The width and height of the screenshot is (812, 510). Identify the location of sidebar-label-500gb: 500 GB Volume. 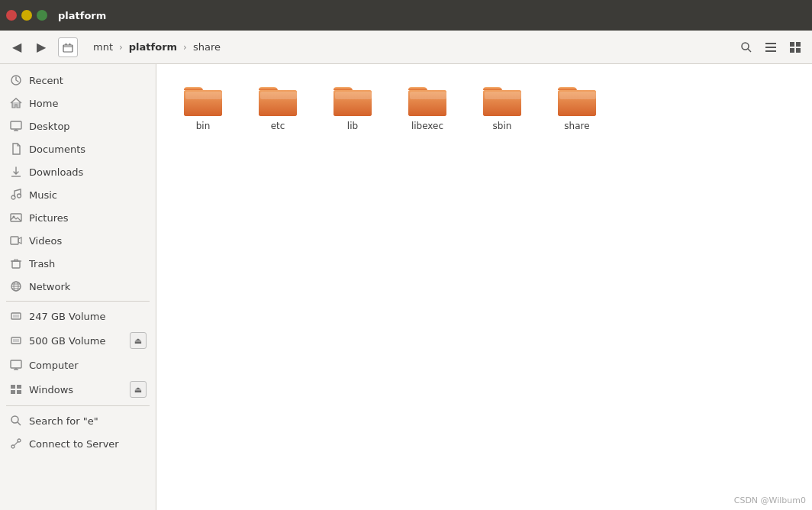
(67, 341).